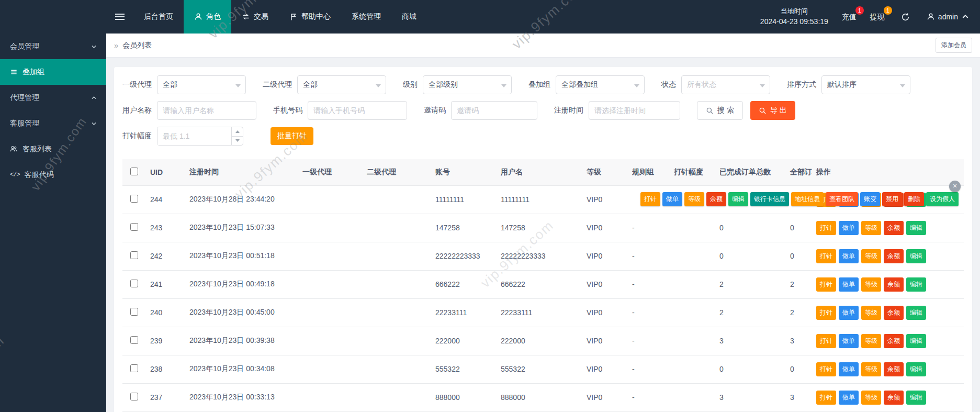 The width and height of the screenshot is (980, 412). What do you see at coordinates (866, 85) in the screenshot?
I see `sort-select: 默认排序` at bounding box center [866, 85].